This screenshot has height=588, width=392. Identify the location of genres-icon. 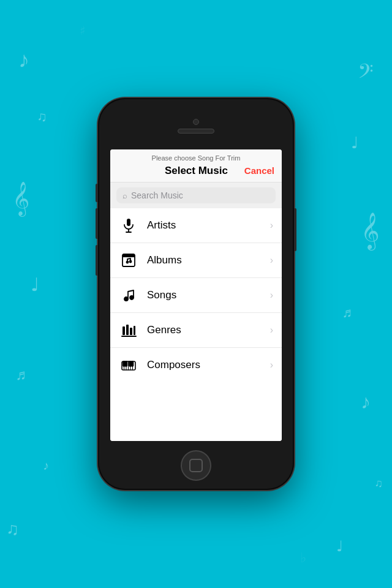
(129, 330).